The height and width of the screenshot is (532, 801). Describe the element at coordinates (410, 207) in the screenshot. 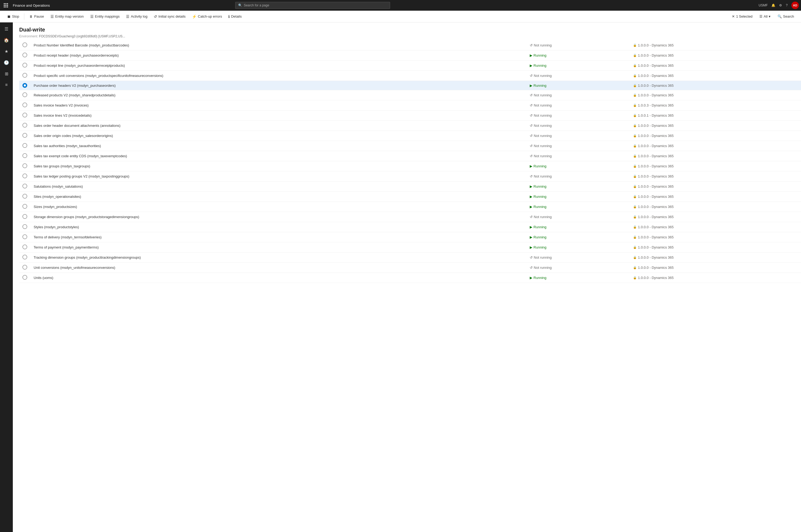

I see `table-row: Sizes (msdyn_productsizes)▶Running🔒1.0.0…` at that location.